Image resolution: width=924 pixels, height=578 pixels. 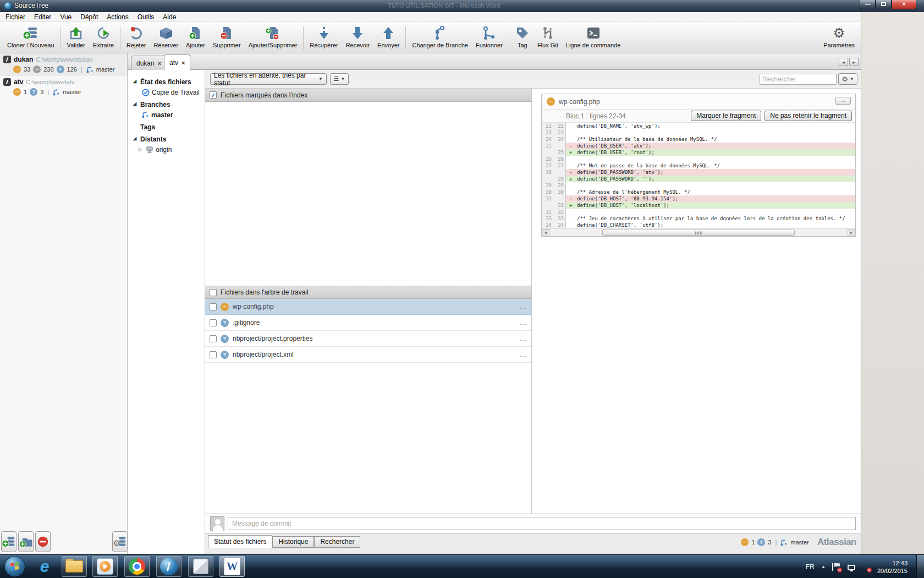 I want to click on scroll-right-icon: ▸, so click(x=851, y=232).